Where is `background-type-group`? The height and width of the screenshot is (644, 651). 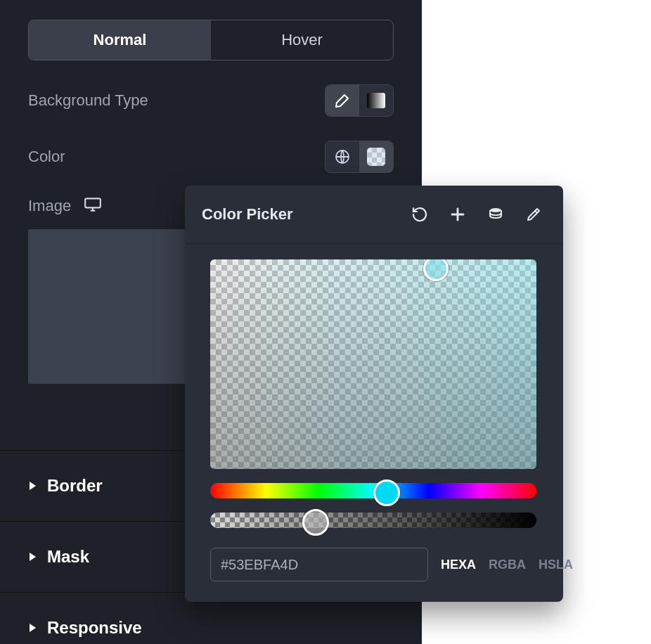 background-type-group is located at coordinates (359, 101).